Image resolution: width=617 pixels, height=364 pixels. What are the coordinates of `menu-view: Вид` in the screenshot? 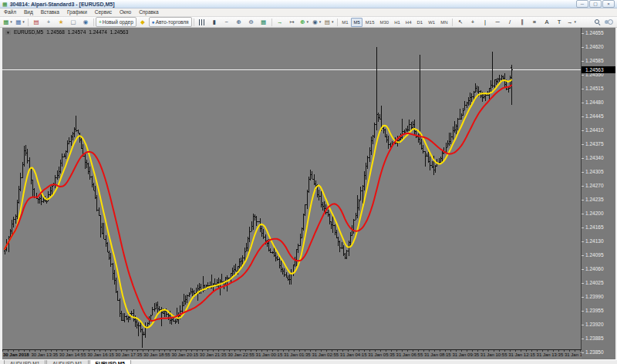 It's located at (29, 12).